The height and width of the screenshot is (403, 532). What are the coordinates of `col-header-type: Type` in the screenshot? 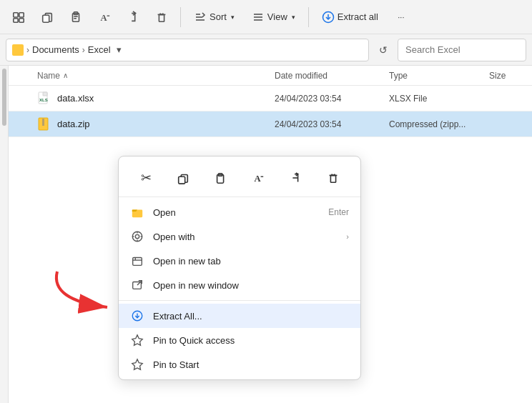 It's located at (439, 76).